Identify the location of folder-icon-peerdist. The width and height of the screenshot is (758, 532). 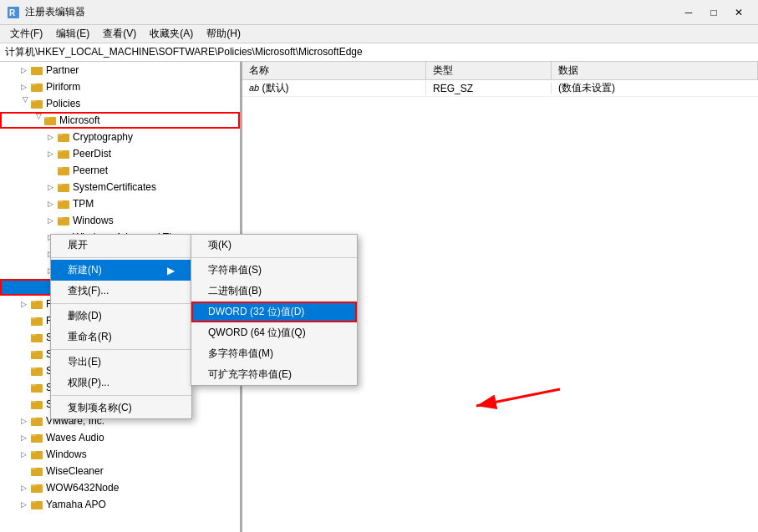
(64, 154).